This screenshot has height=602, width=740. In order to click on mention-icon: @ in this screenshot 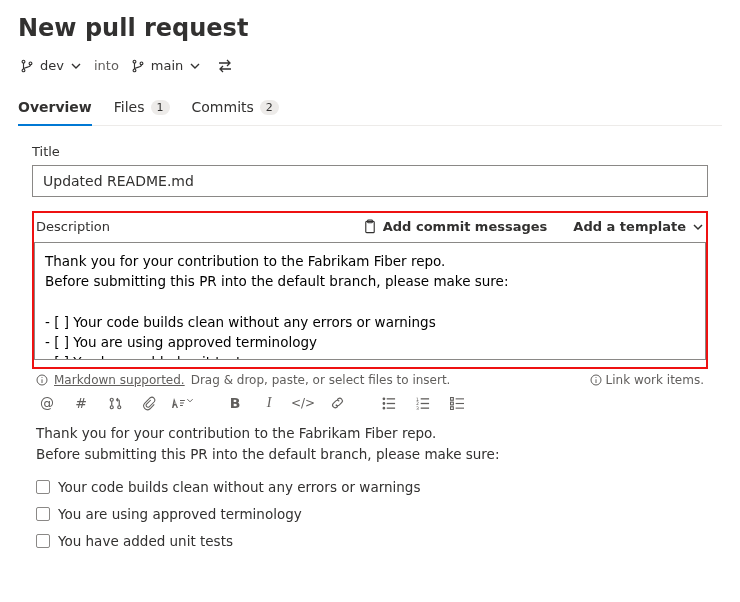, I will do `click(47, 403)`.